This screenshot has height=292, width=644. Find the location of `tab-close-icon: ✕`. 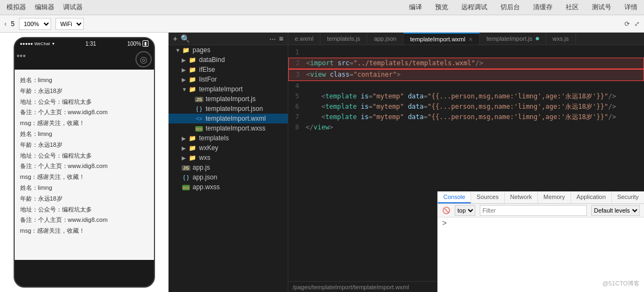

tab-close-icon: ✕ is located at coordinates (470, 39).